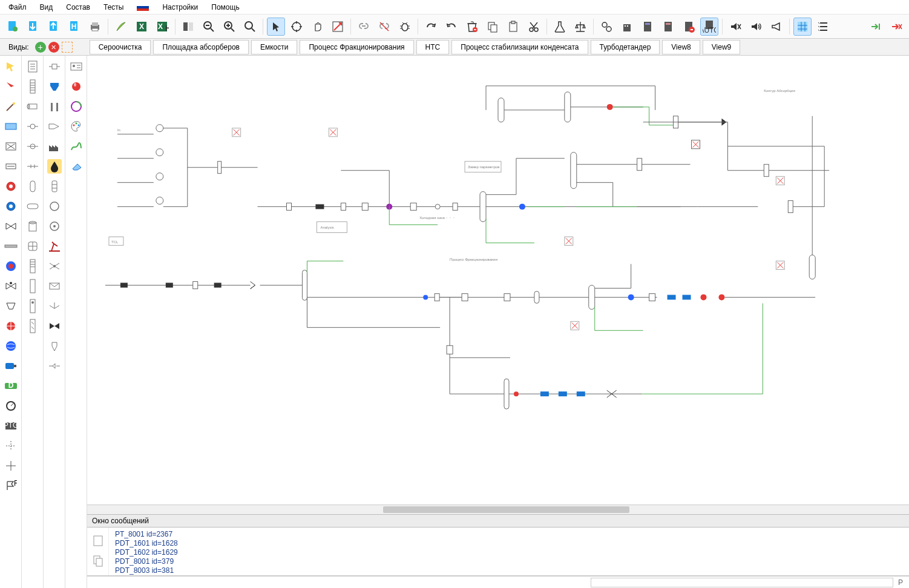 The image size is (909, 588). Describe the element at coordinates (180, 7) in the screenshot. I see `menu-settings: Настройки` at that location.